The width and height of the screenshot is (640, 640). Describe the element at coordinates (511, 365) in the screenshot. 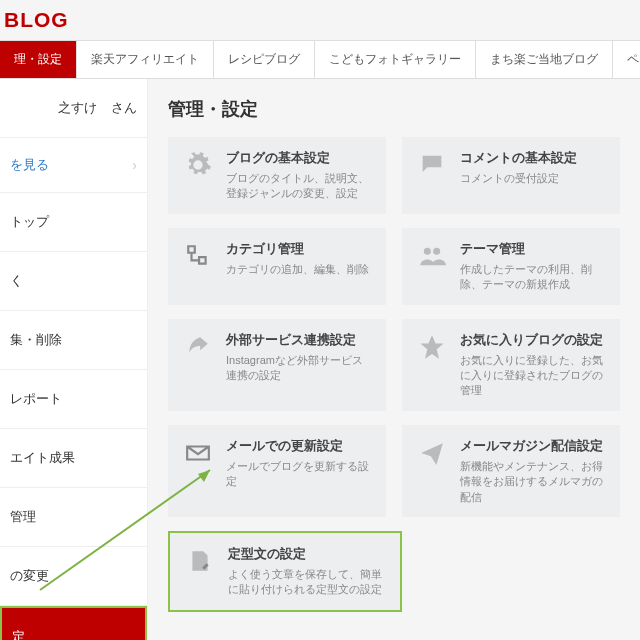

I see `card-favorite: お気に入りブログの設定お気に入りに登録した、お気に入りに登録されたブログの管理` at that location.